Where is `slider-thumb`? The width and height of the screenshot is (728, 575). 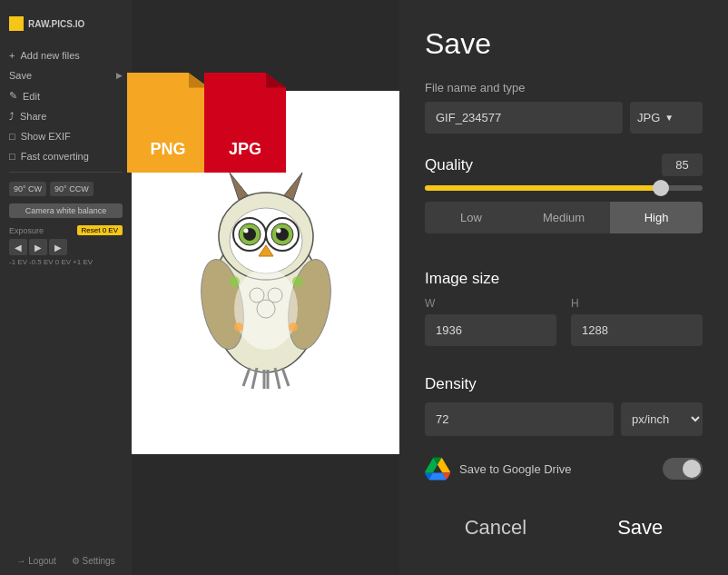 slider-thumb is located at coordinates (661, 188).